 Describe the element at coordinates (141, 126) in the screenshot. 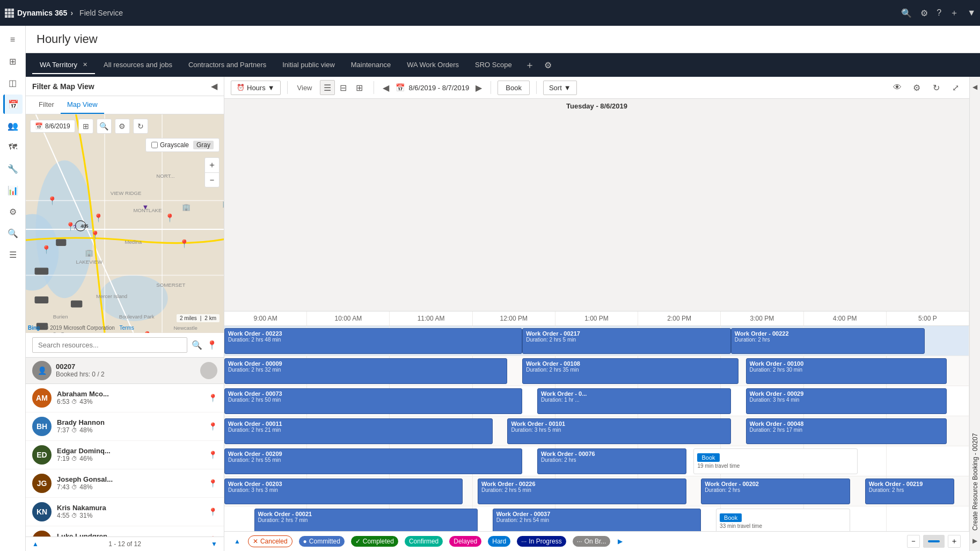

I see `map-refresh-icon: ↻` at that location.